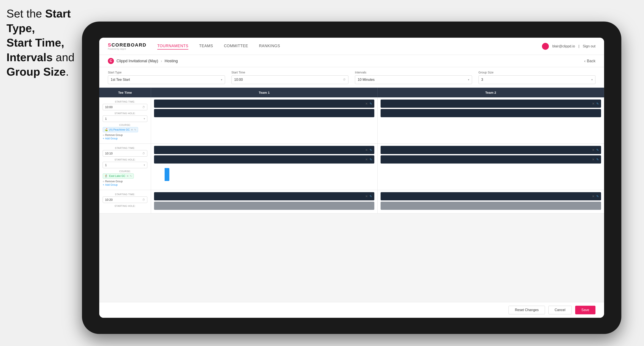  Describe the element at coordinates (132, 130) in the screenshot. I see `course-remove-1: ✕` at that location.